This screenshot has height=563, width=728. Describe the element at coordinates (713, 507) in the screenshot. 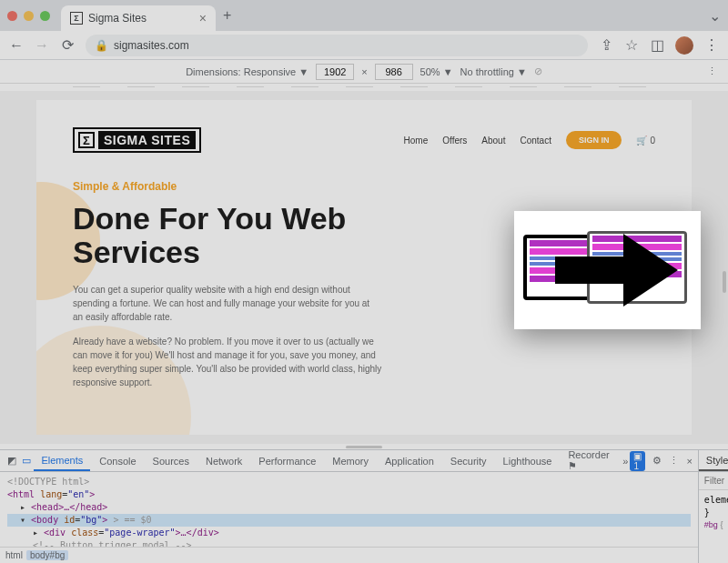

I see `devtools-sidebar: Styles Computed Layout Event Listeners »…` at that location.